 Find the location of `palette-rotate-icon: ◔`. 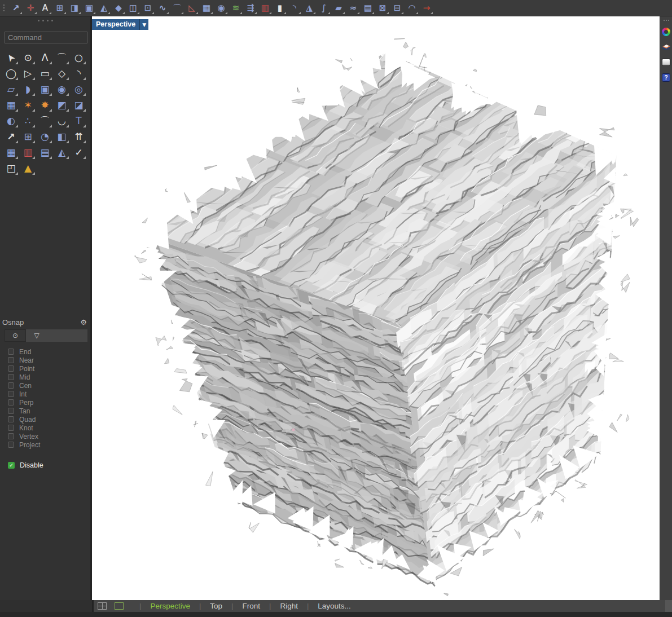

palette-rotate-icon: ◔ is located at coordinates (45, 136).